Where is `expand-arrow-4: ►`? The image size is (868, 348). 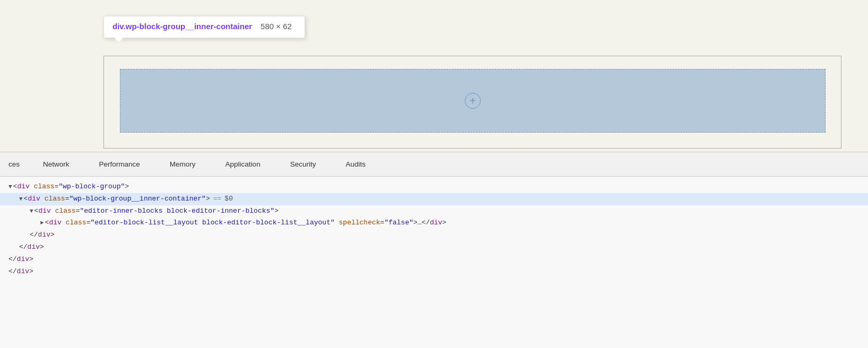
expand-arrow-4: ► is located at coordinates (42, 223).